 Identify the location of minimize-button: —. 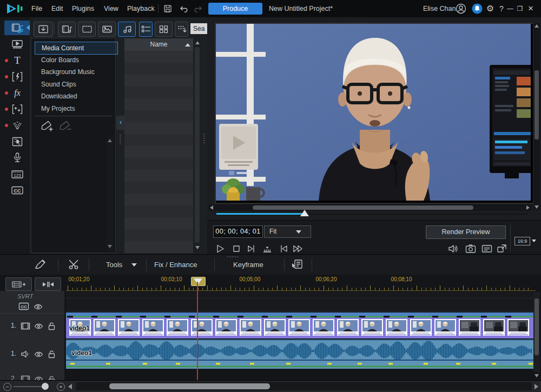
(510, 9).